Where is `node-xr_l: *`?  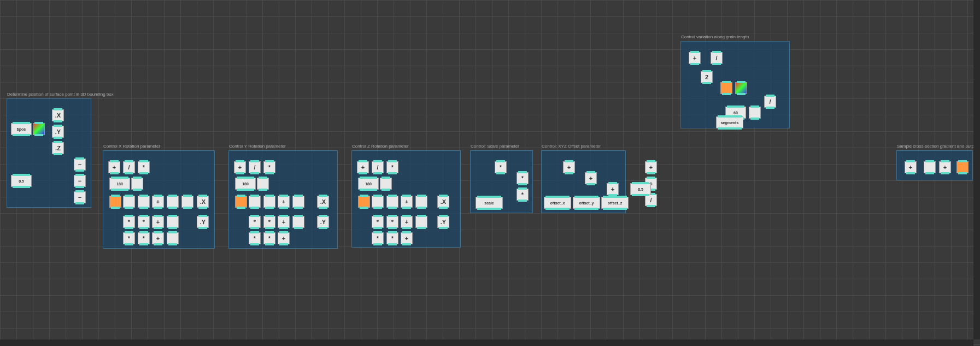
node-xr_l: * is located at coordinates (129, 222).